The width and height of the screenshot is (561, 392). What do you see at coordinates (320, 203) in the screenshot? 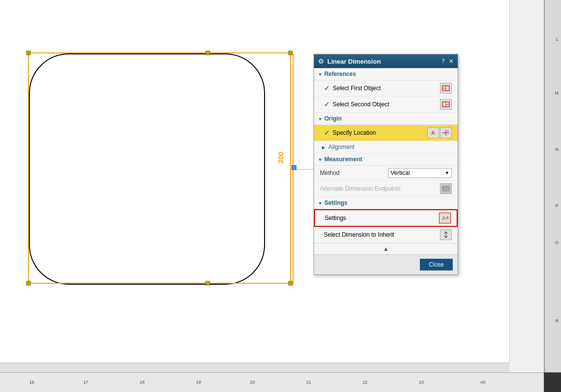
I see `chevron-down-settings` at bounding box center [320, 203].